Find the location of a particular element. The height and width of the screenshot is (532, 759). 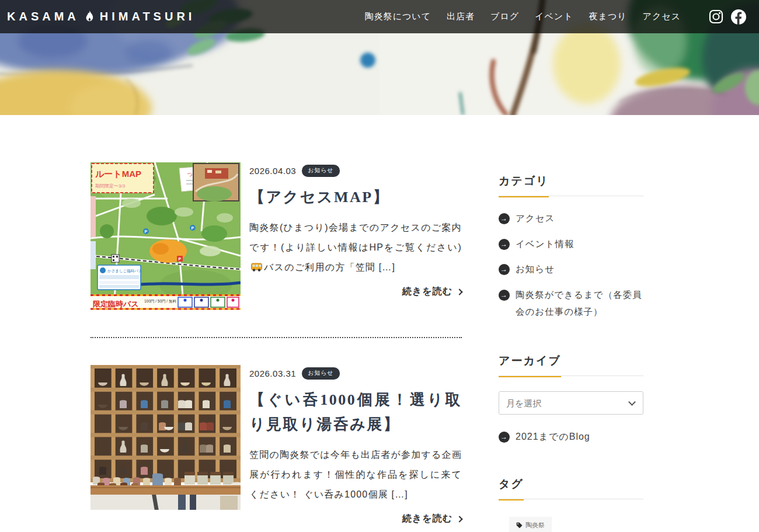

old-blog-link: → 2021までのBlog is located at coordinates (571, 437).